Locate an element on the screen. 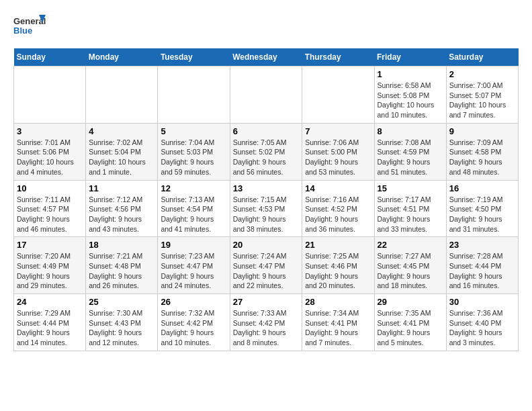  day-cell: 4Sunrise: 7:02 AMSunset: 5:04 PMDaylight… is located at coordinates (122, 152).